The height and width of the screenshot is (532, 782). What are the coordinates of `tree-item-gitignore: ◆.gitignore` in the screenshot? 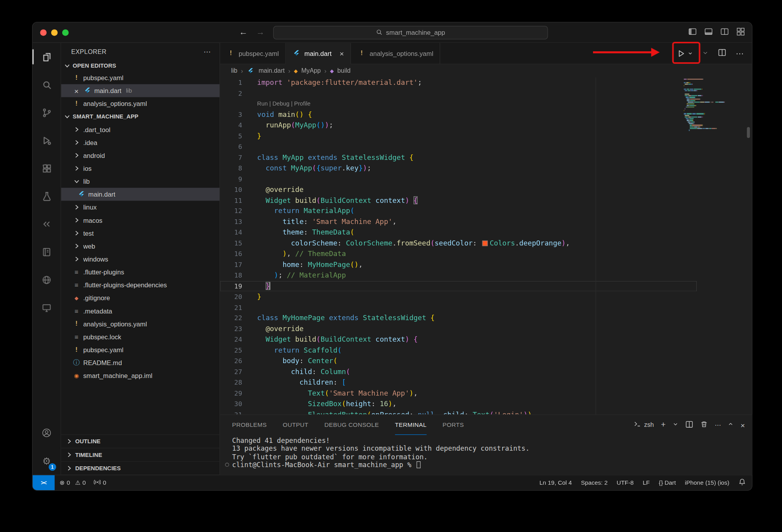 It's located at (140, 298).